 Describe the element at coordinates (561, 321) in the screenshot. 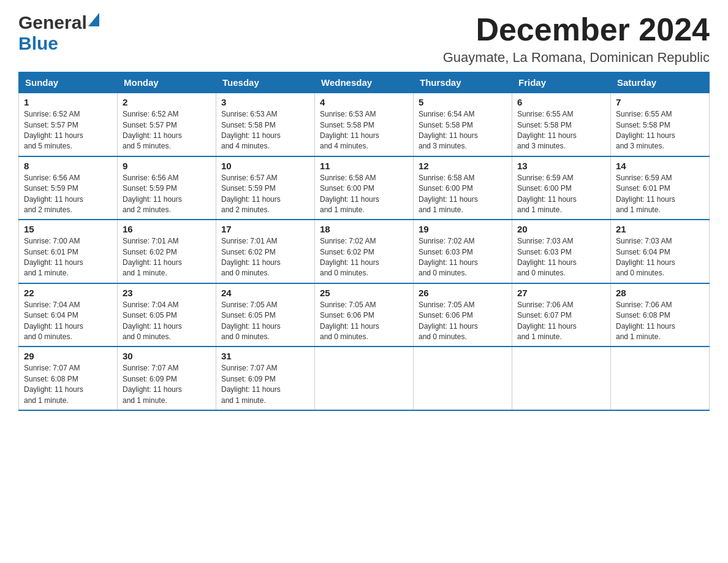

I see `day-info: Sunrise: 7:06 AM Sunset: 6:07 PM Dayligh…` at that location.